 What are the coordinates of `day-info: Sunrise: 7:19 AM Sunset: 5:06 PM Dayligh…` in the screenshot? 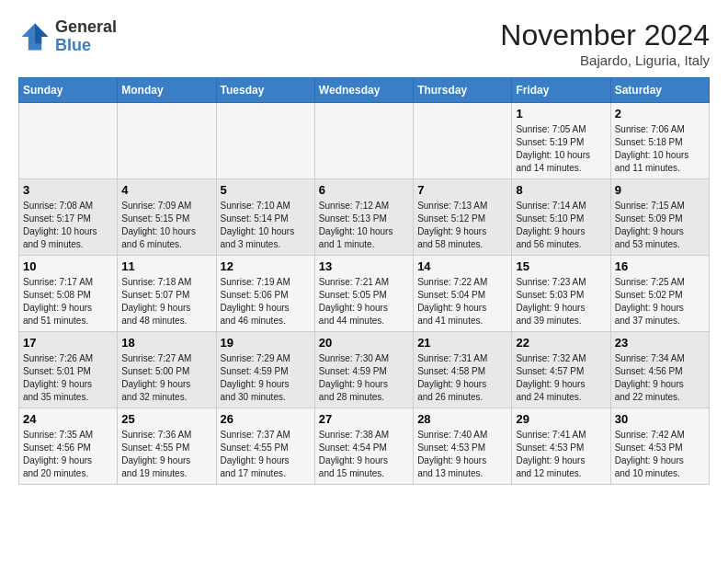 It's located at (266, 302).